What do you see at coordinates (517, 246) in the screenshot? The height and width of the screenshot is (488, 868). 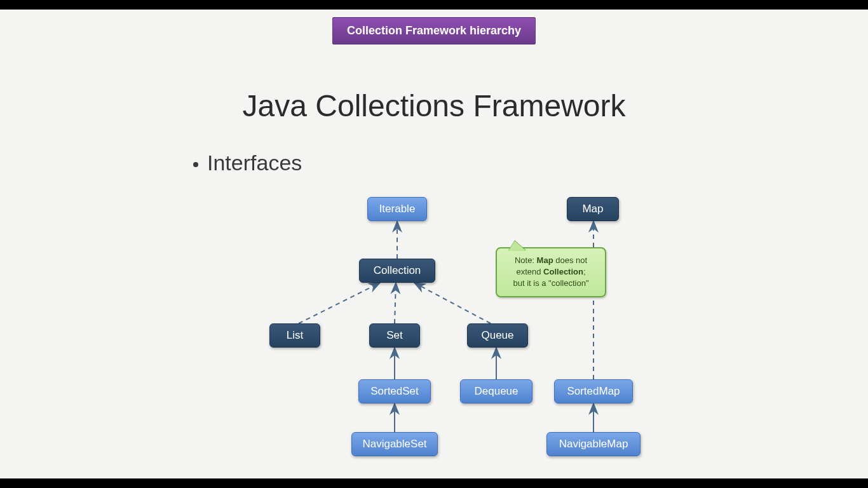 I see `callout-tail-icon` at bounding box center [517, 246].